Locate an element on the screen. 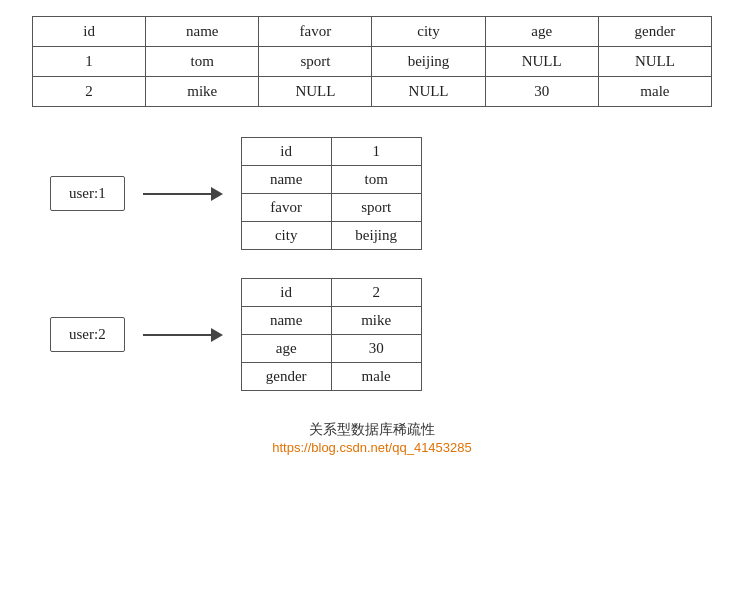 This screenshot has width=744, height=601. table-cell: 30 is located at coordinates (542, 92).